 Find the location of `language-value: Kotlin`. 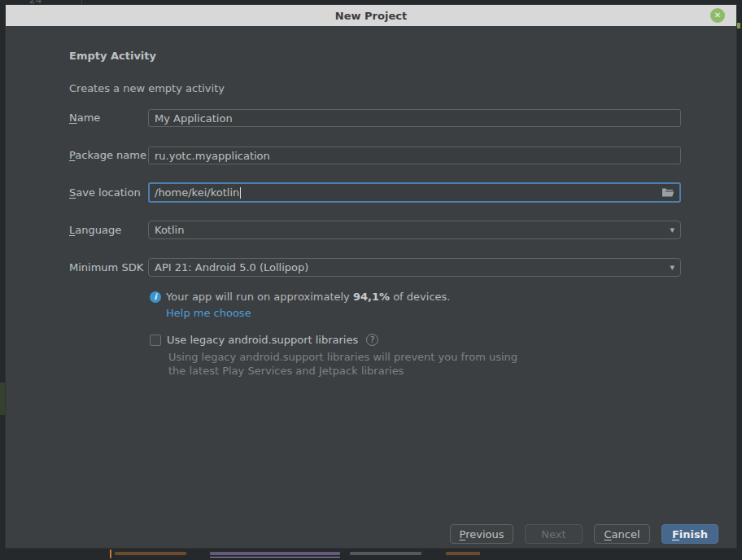

language-value: Kotlin is located at coordinates (169, 230).